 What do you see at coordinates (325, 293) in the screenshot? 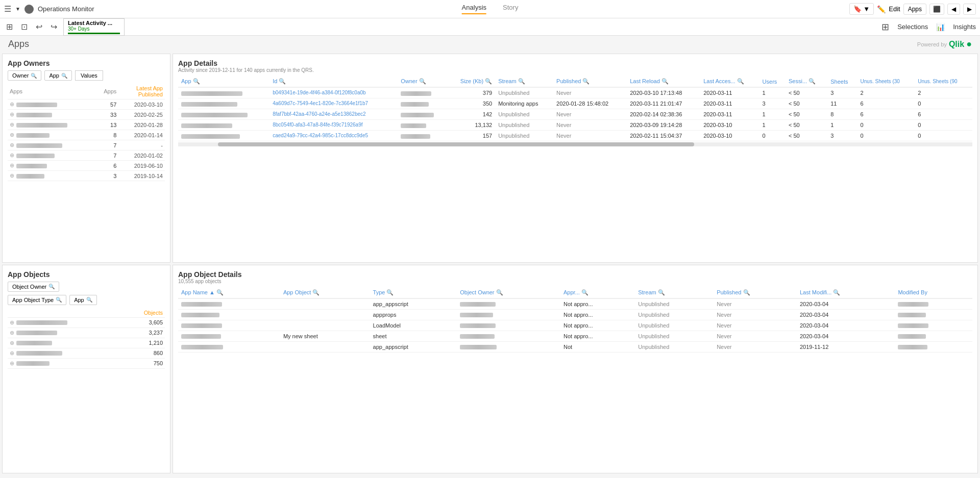
I see `col-app-object: App Object 🔍` at bounding box center [325, 293].